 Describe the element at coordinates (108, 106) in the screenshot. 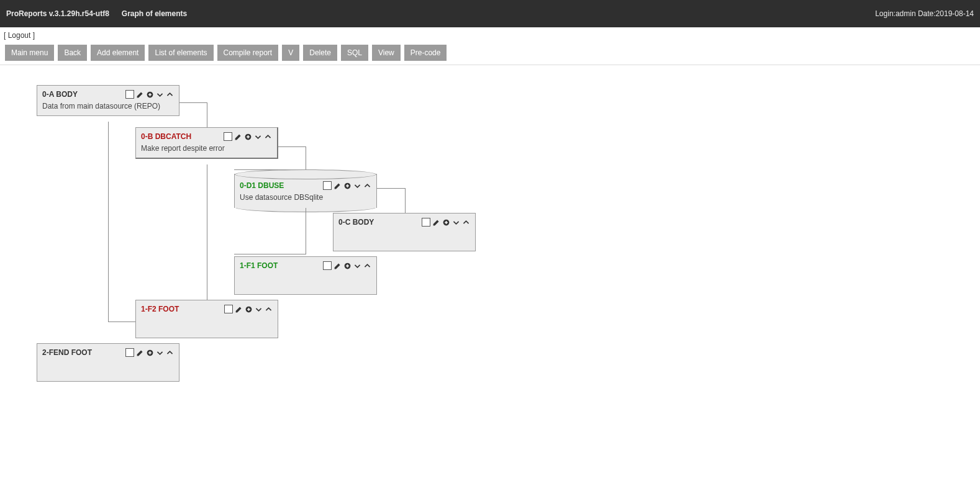

I see `node-description: Data from main datasource (REPO)` at that location.